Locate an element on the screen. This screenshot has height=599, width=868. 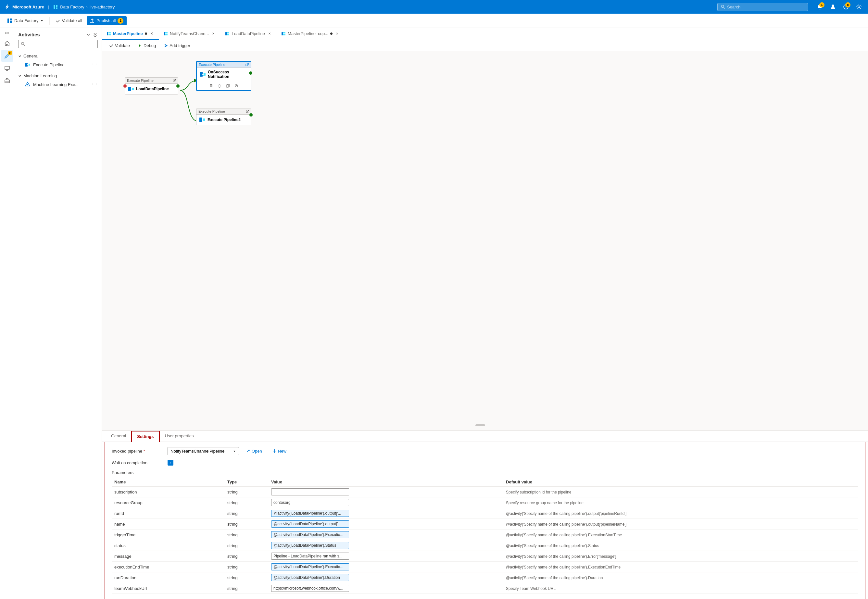
delete-action-btn is located at coordinates (211, 86).